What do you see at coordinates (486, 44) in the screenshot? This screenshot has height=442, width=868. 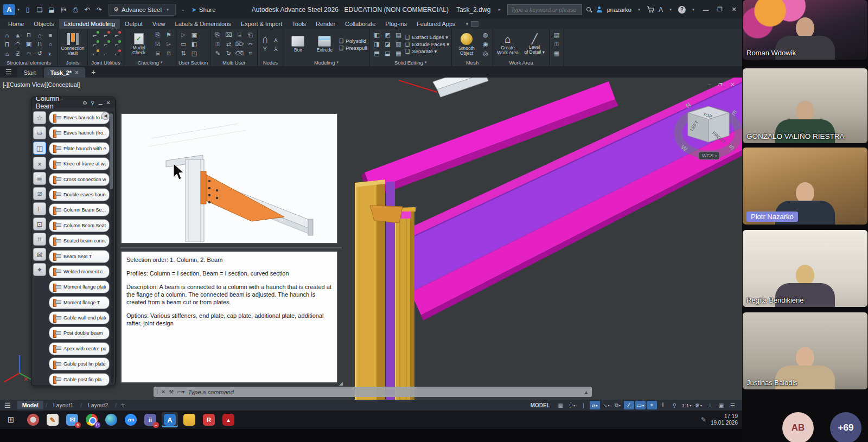 I see `ribbon-small-icon: ◉` at bounding box center [486, 44].